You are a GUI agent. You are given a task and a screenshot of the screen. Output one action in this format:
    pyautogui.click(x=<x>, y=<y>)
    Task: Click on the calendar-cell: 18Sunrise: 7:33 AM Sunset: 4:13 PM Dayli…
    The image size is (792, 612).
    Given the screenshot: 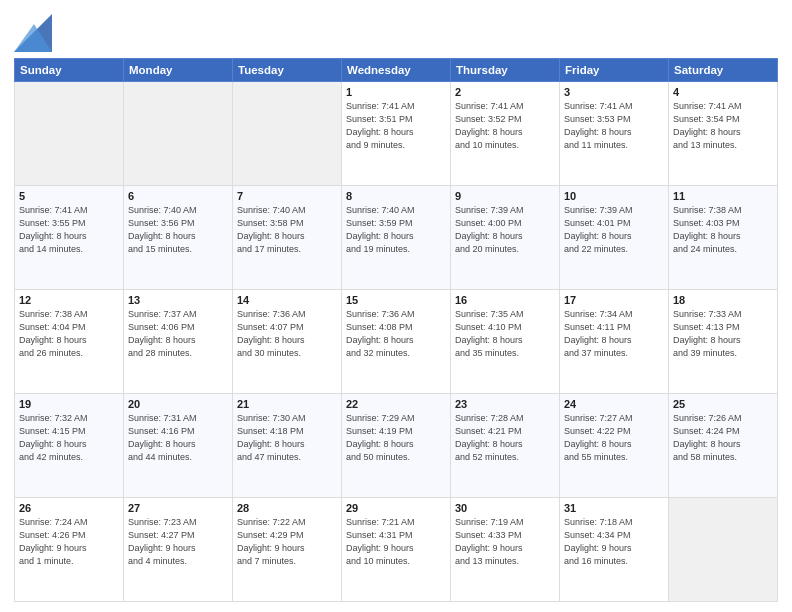 What is the action you would take?
    pyautogui.click(x=724, y=342)
    